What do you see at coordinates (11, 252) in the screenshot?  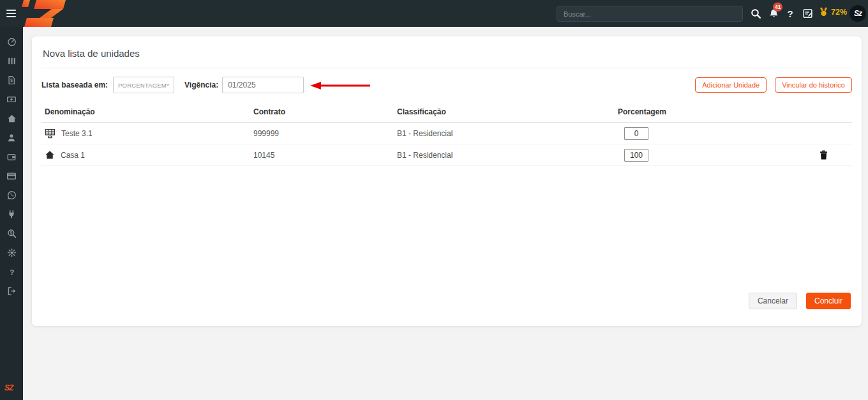 I see `sidebar-item-gear-icon` at bounding box center [11, 252].